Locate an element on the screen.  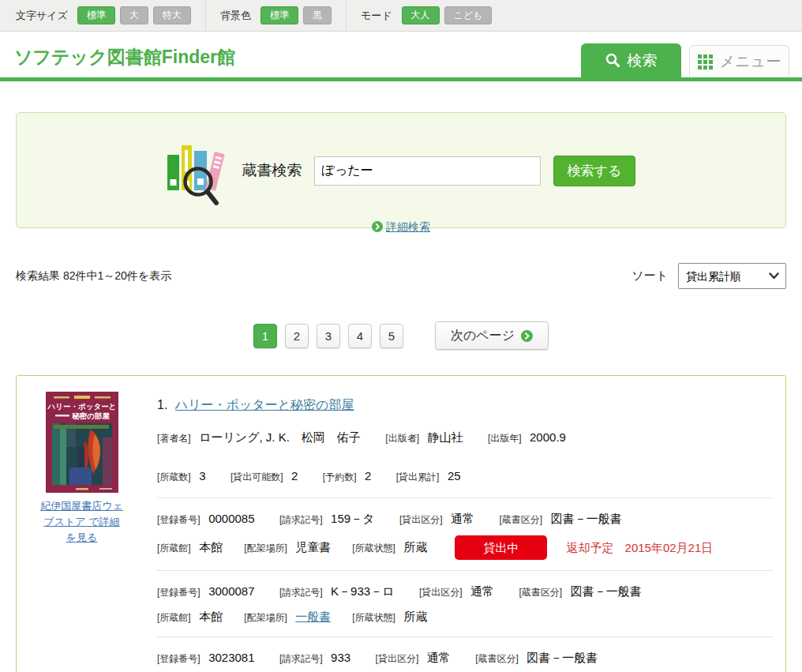
collection-type-field: [蔵書区分] 図書－一般書 is located at coordinates (560, 520).